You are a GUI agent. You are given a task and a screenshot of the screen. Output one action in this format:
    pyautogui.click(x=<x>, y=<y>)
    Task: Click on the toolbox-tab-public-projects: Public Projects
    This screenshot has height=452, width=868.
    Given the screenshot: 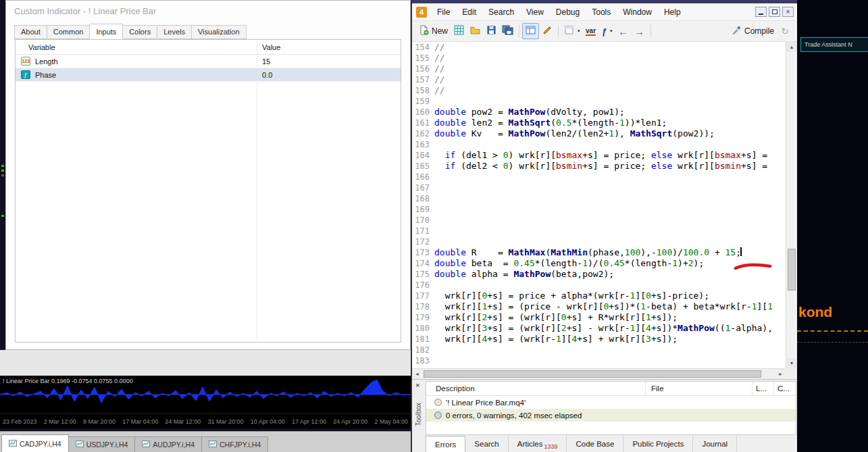 What is the action you would take?
    pyautogui.click(x=658, y=444)
    